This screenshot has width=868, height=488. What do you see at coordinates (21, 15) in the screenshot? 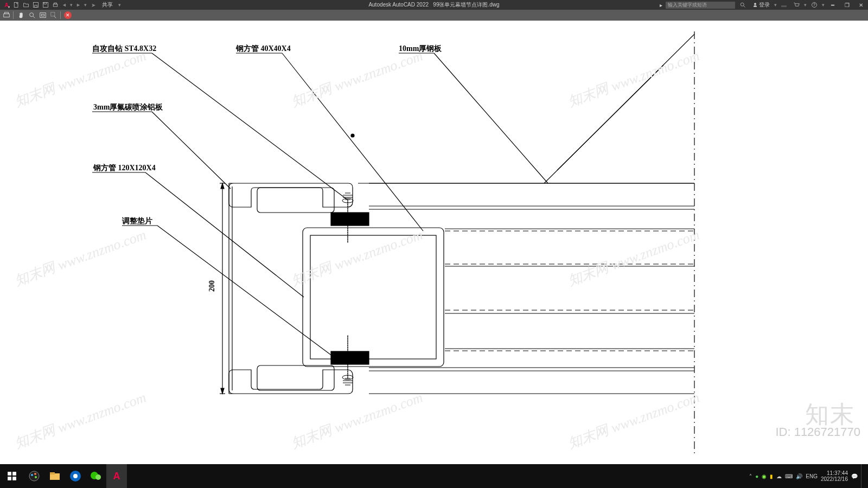
I see `pan-hand-icon` at bounding box center [21, 15].